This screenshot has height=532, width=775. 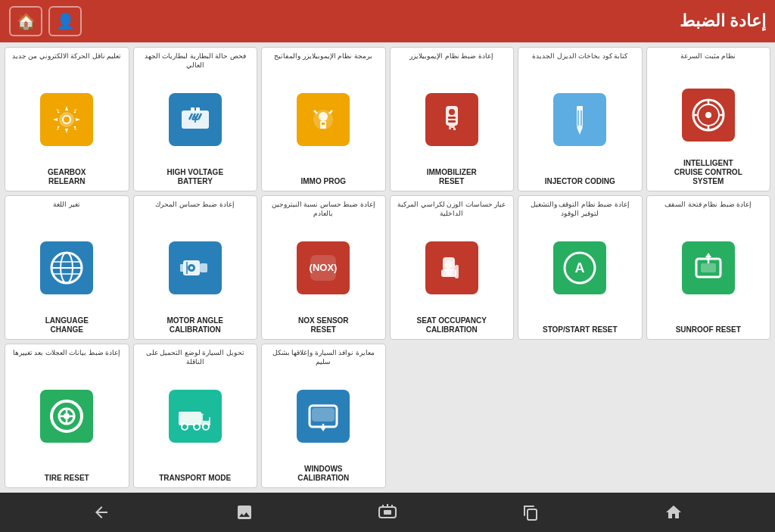 I want to click on card-label-immo: IMMO PROG, so click(x=324, y=177).